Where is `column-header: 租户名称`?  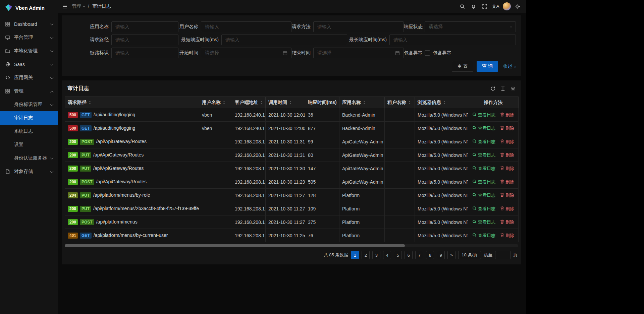
column-header: 租户名称 is located at coordinates (400, 103).